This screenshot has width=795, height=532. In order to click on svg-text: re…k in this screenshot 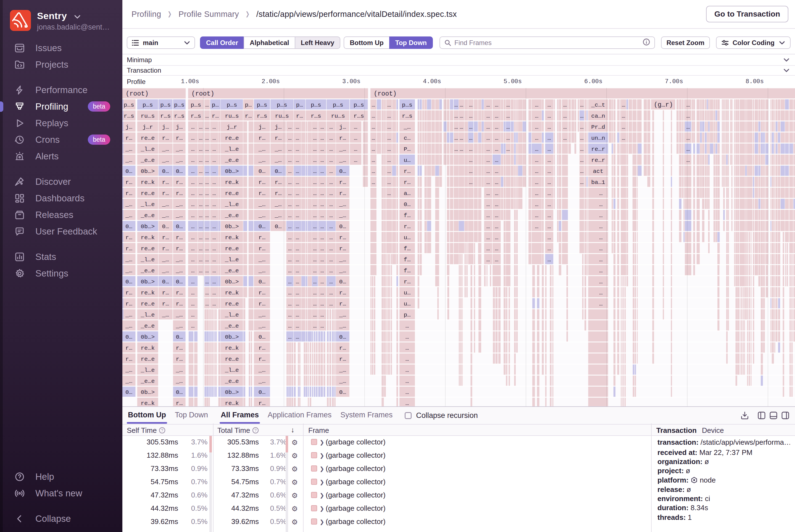, I will do `click(232, 403)`.